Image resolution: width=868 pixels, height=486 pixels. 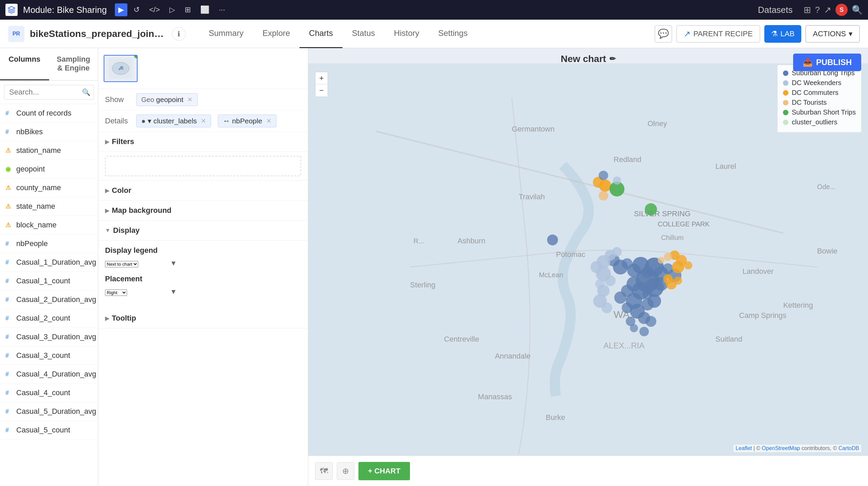 What do you see at coordinates (121, 190) in the screenshot?
I see `color-label: Color` at bounding box center [121, 190].